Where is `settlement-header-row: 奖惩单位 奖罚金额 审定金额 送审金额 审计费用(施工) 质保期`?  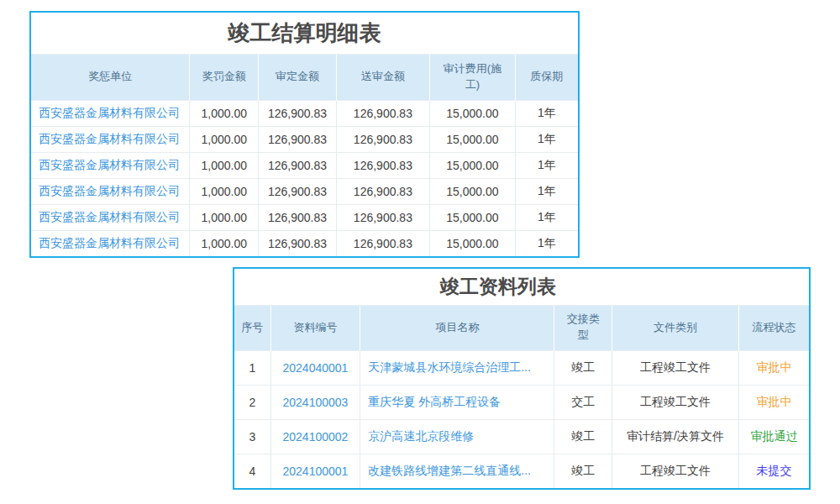
settlement-header-row: 奖惩单位 奖罚金额 审定金额 送审金额 审计费用(施工) 质保期 is located at coordinates (304, 77).